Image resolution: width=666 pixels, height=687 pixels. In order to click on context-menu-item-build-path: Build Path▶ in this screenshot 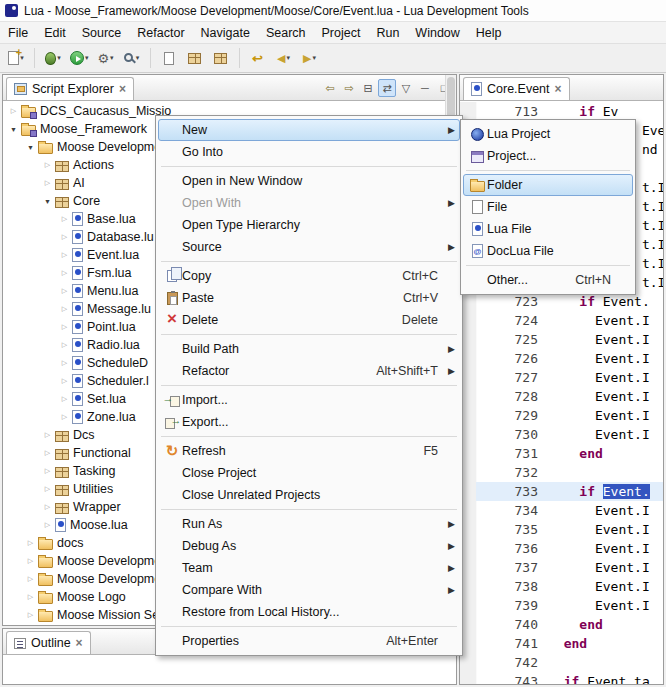, I will do `click(309, 349)`.